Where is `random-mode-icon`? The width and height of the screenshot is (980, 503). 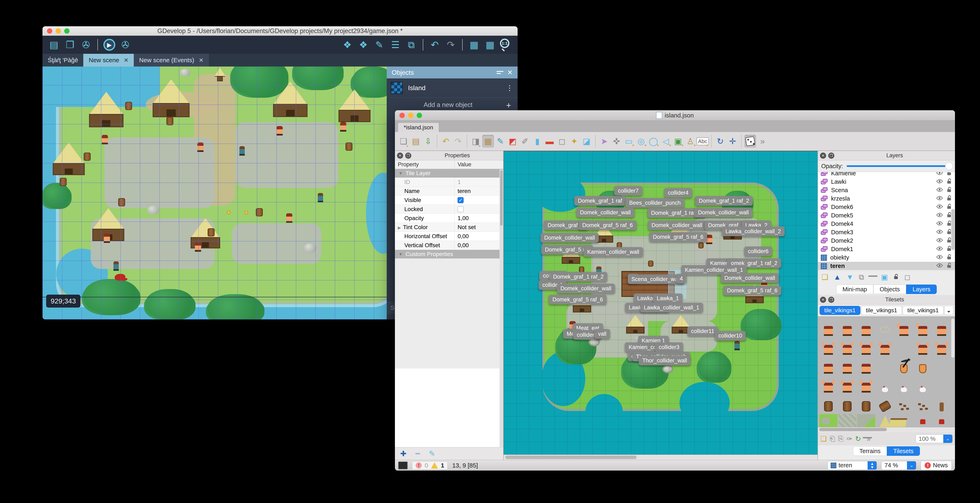
random-mode-icon is located at coordinates (750, 141).